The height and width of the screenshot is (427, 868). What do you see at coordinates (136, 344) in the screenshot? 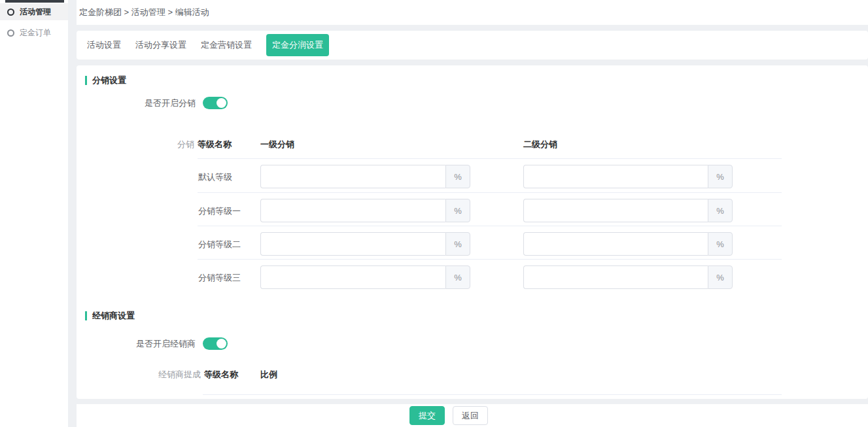
I see `dealer-toggle-label: 是否开启经销商` at bounding box center [136, 344].